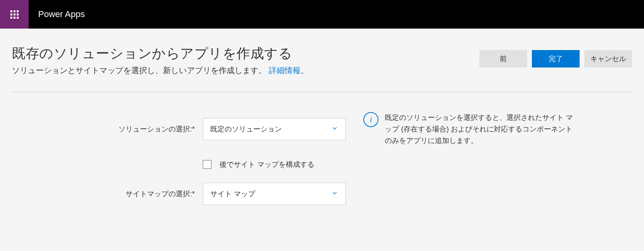 This screenshot has width=644, height=251. Describe the element at coordinates (61, 14) in the screenshot. I see `app-title: Power Apps` at that location.